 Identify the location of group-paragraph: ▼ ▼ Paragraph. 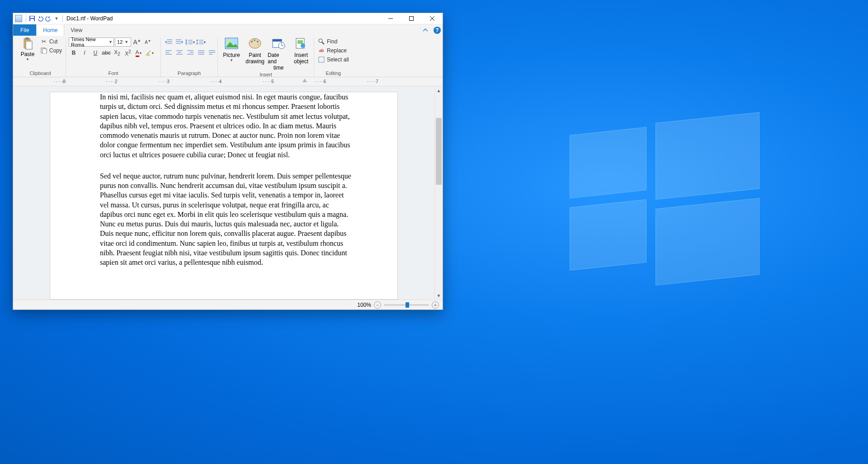
(189, 57).